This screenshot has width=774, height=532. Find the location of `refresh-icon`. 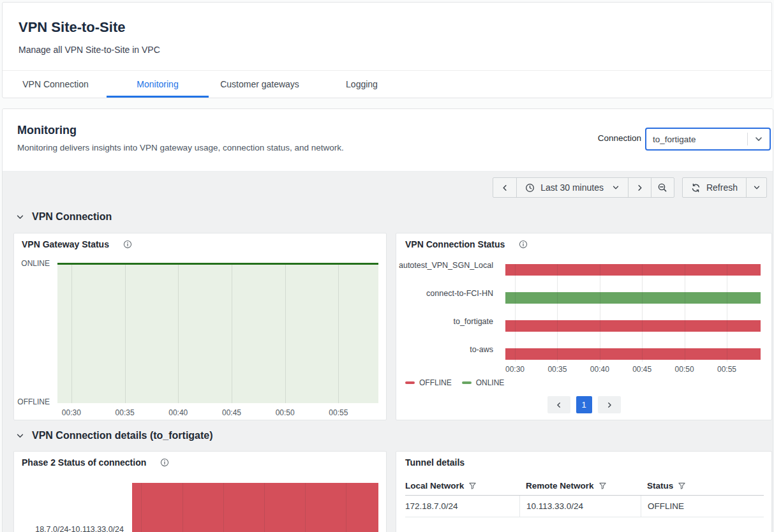

refresh-icon is located at coordinates (696, 188).